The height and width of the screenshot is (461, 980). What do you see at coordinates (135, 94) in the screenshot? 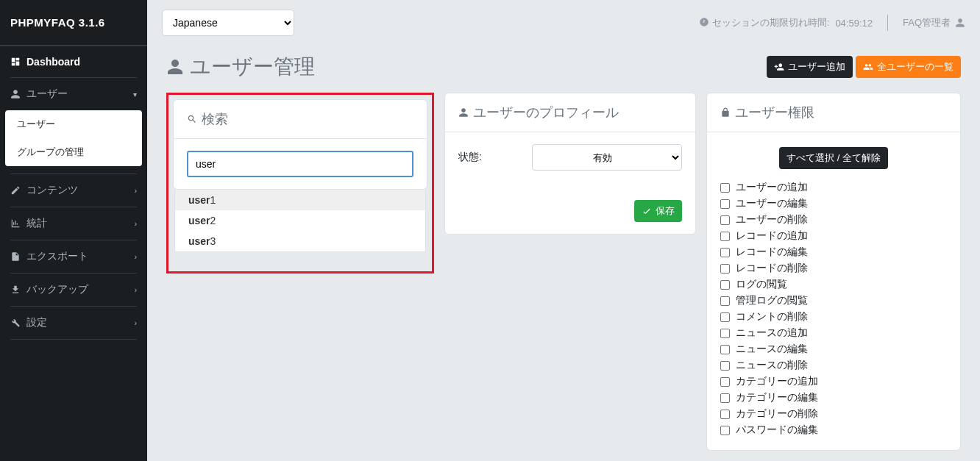
I see `chevron-down-icon: ▾` at bounding box center [135, 94].